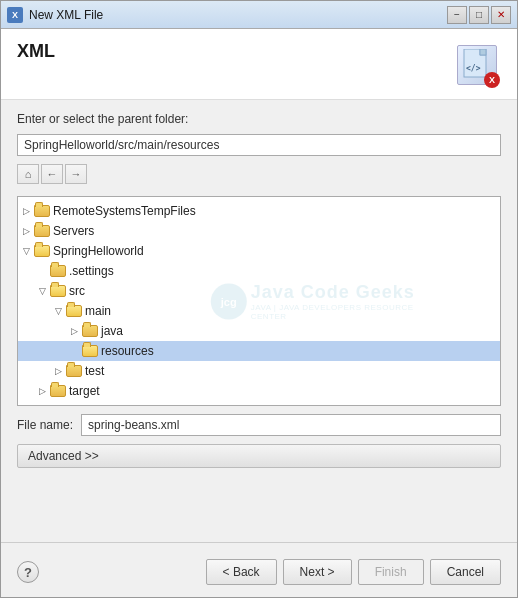  What do you see at coordinates (112, 331) in the screenshot?
I see `label-java: java` at bounding box center [112, 331].